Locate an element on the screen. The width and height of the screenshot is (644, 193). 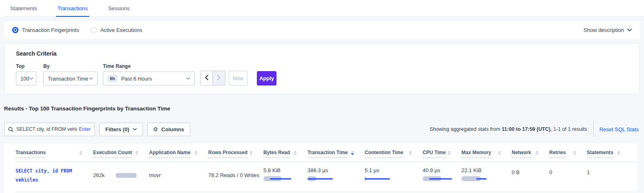
column-label: Rows Processed is located at coordinates (228, 154).